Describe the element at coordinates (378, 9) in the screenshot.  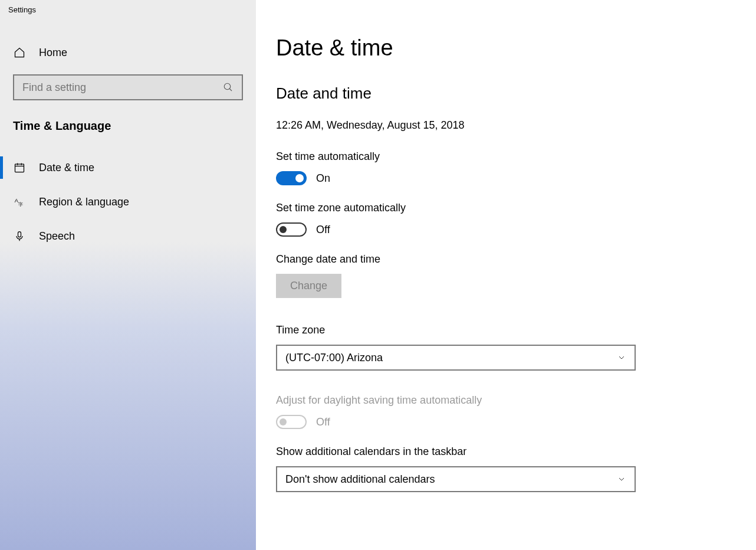
I see `titlebar: Settings` at that location.